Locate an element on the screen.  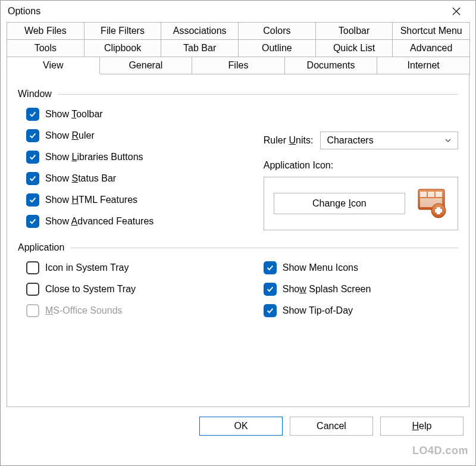
tab-quick-list: Quick List is located at coordinates (355, 48).